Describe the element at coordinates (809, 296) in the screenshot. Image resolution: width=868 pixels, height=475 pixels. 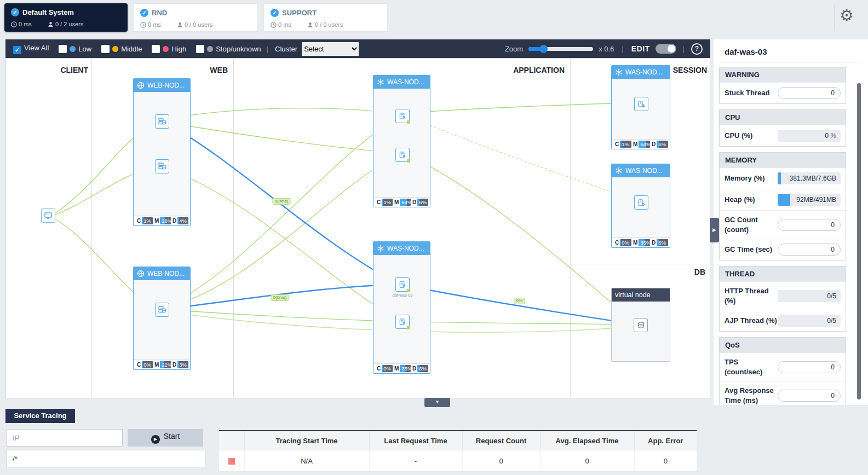
I see `http-thread-value-bar: 0/5` at that location.